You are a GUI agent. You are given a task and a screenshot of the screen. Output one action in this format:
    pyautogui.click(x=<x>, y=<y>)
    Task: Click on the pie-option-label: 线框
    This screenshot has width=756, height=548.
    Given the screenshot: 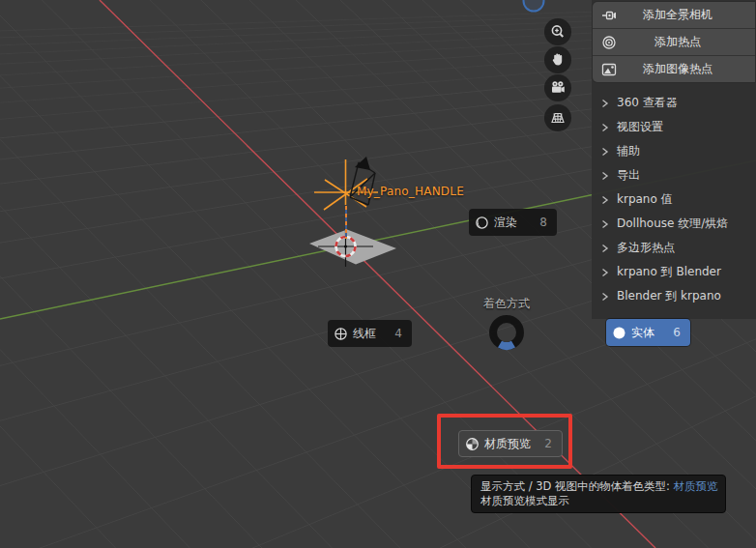 What is the action you would take?
    pyautogui.click(x=373, y=334)
    